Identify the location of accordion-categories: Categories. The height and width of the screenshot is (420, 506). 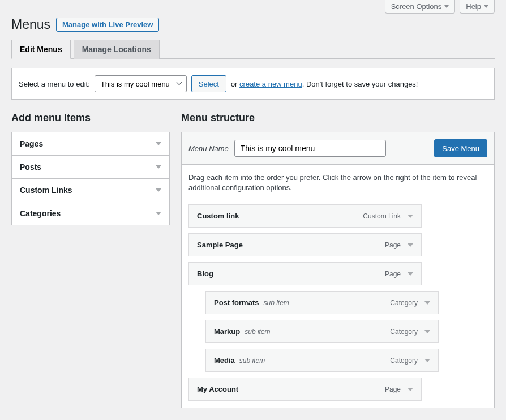
(91, 213).